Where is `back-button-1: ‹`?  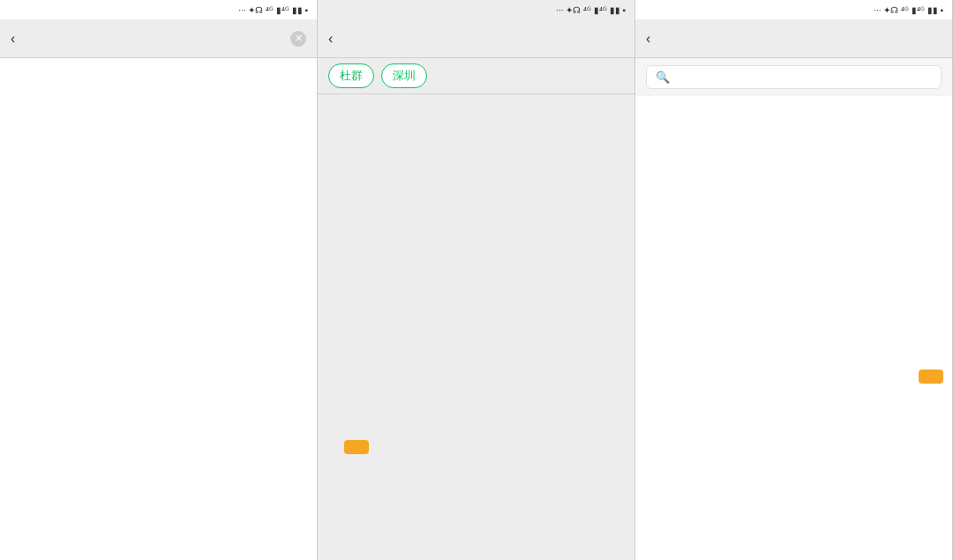
back-button-1: ‹ is located at coordinates (12, 39).